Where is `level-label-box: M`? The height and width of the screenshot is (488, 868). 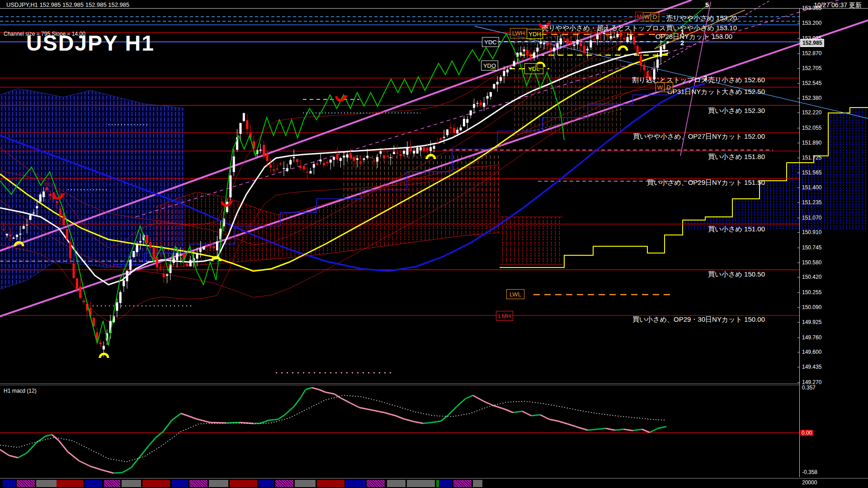 level-label-box: M is located at coordinates (639, 16).